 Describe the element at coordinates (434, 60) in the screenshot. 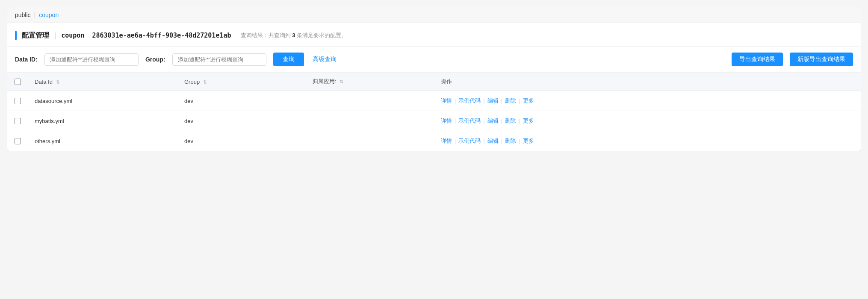

I see `filter-bar: Data ID: Group: 查询 高级查询 导出查询结果 新版导出查询结果` at that location.